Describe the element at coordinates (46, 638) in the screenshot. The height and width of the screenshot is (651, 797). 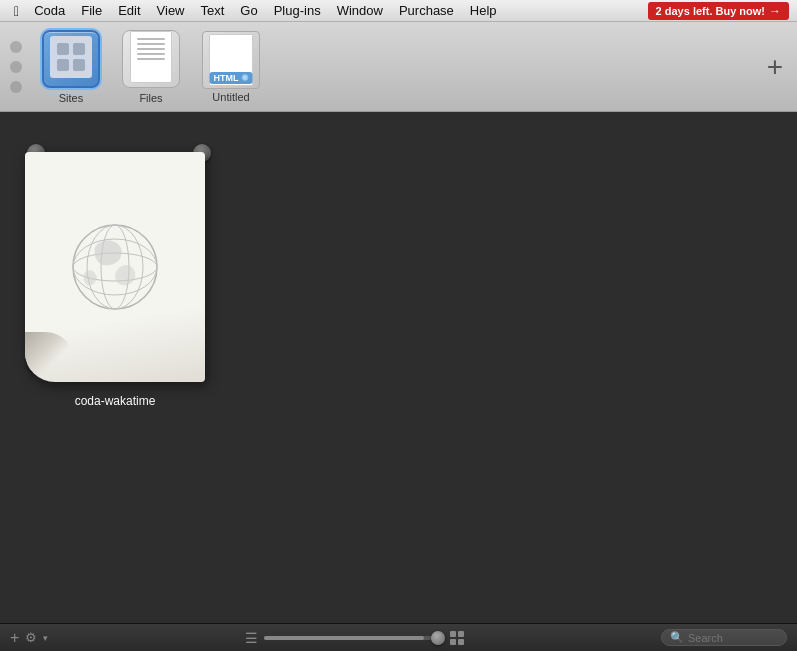
I see `bottom-gear-arrow-icon: ▾` at that location.